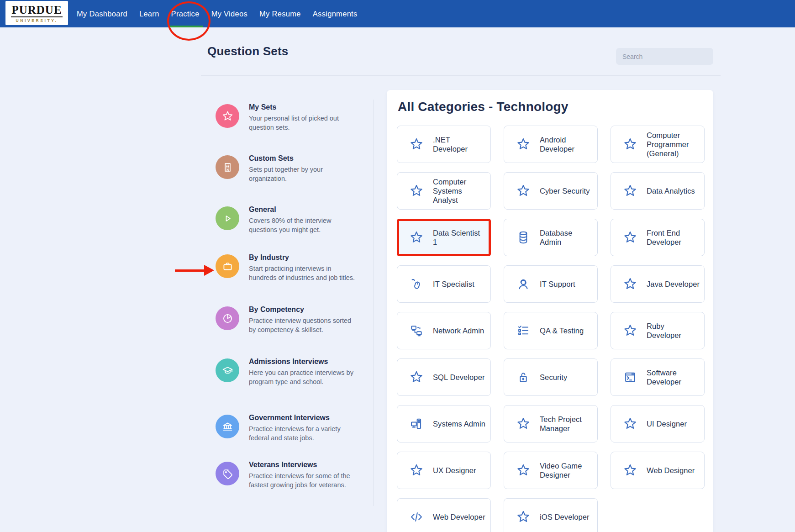  What do you see at coordinates (302, 174) in the screenshot?
I see `sidebar-item-description: Sets put together by your organization.` at bounding box center [302, 174].